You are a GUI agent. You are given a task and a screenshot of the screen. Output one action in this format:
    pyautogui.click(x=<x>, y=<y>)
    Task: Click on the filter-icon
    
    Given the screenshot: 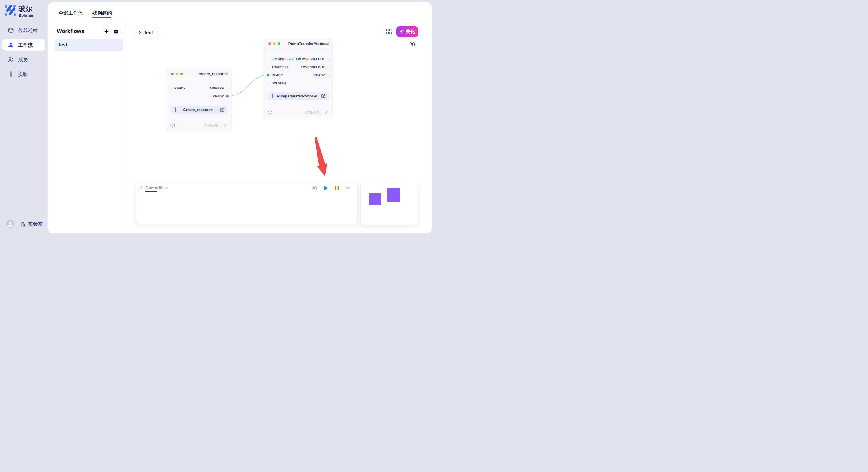 What is the action you would take?
    pyautogui.click(x=412, y=44)
    